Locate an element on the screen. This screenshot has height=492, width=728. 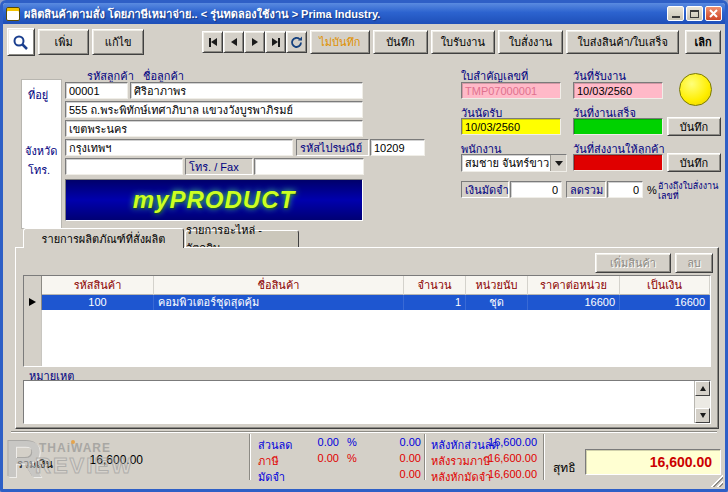
address-line1-input is located at coordinates (214, 110).